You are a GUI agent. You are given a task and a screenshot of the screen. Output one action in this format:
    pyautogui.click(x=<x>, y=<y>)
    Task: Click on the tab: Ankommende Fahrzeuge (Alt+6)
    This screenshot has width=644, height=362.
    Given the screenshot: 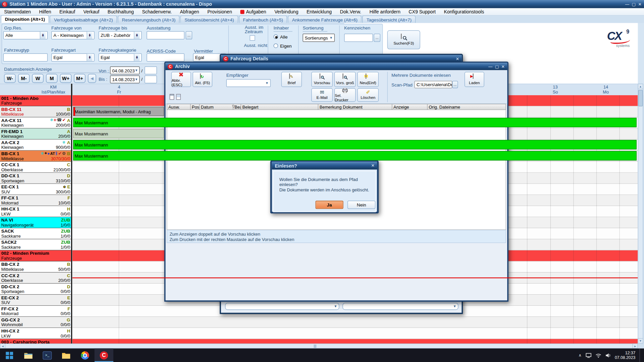 What is the action you would take?
    pyautogui.click(x=325, y=19)
    